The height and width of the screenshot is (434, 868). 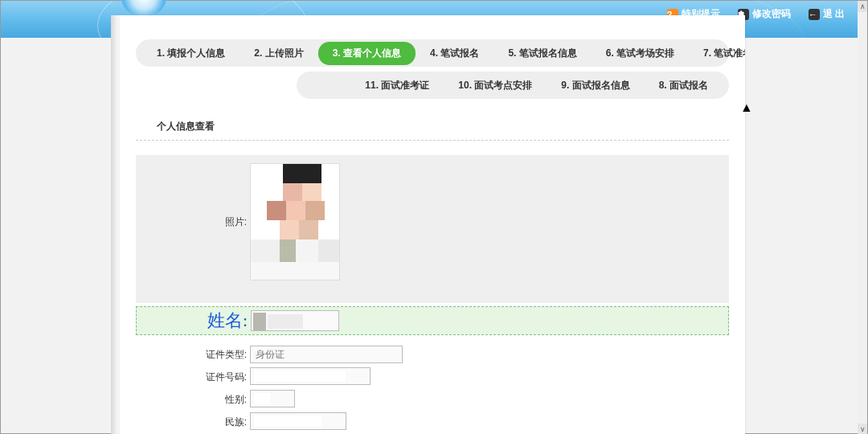 I want to click on inner-scrollbar: ▲, so click(x=747, y=228).